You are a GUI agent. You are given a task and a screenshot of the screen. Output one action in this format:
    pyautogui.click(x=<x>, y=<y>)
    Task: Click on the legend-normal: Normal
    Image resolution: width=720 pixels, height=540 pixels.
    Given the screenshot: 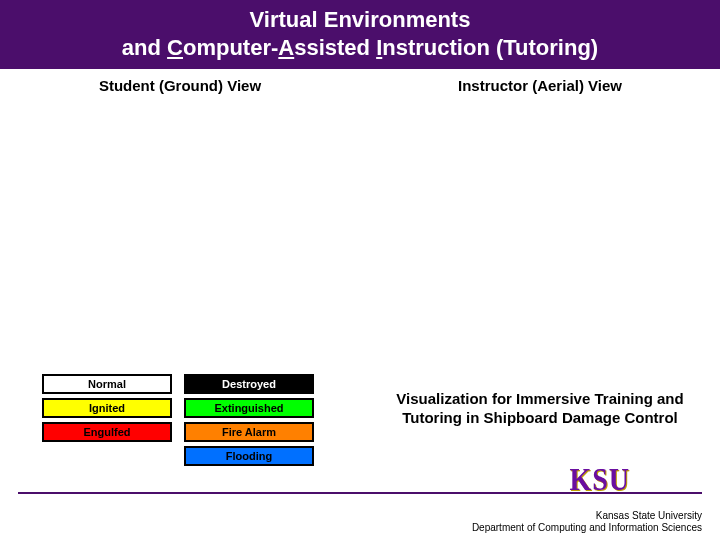 What is the action you would take?
    pyautogui.click(x=107, y=384)
    